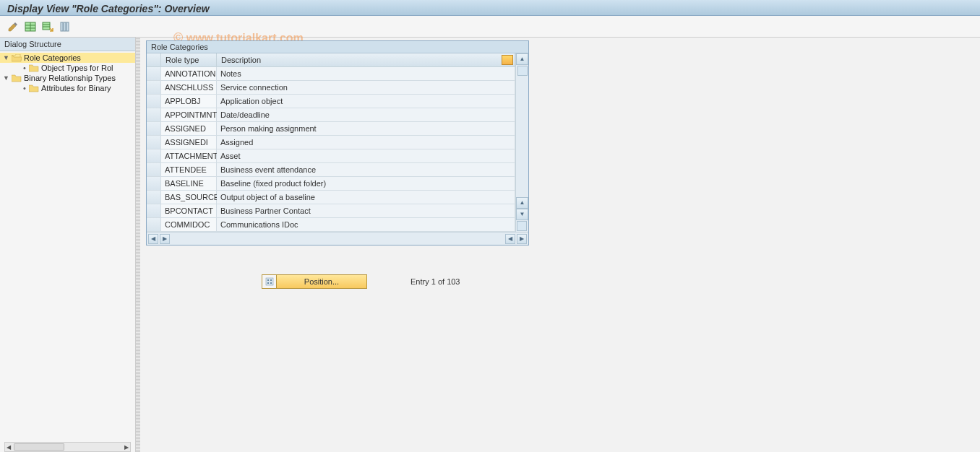 The image size is (980, 452). I want to click on scrollbar-end, so click(522, 226).